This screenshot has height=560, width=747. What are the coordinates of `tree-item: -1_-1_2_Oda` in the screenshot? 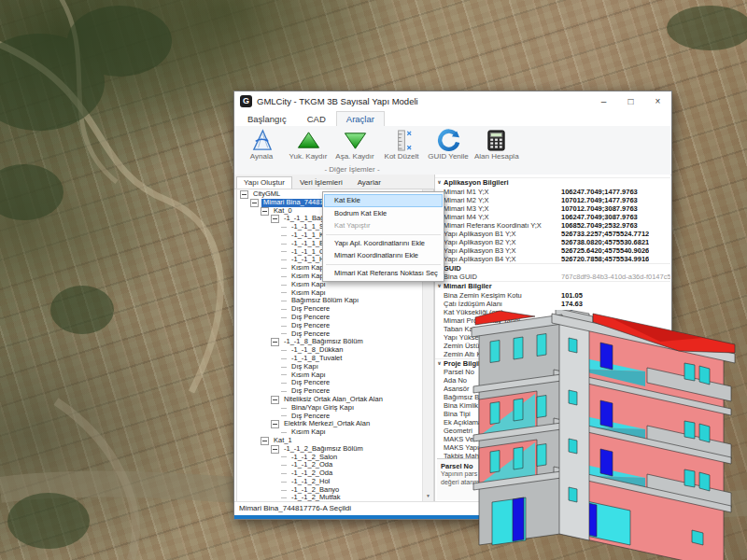 It's located at (331, 474).